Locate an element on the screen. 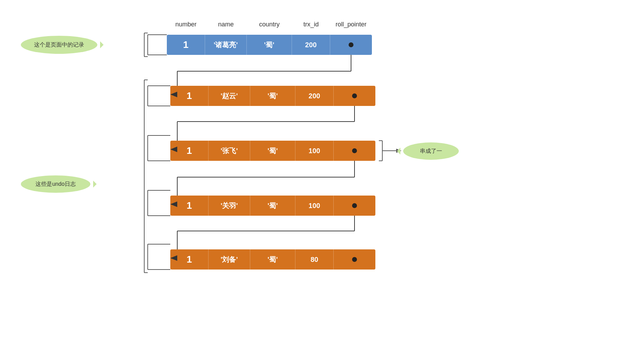 Image resolution: width=627 pixels, height=364 pixels. undo3-trx-id: 80 is located at coordinates (315, 259).